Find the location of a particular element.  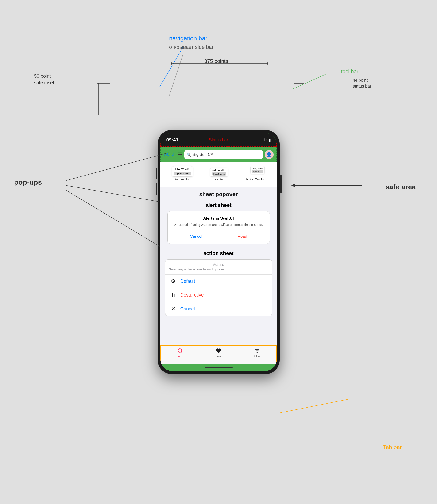

gear-icon: ⚙ is located at coordinates (173, 281).